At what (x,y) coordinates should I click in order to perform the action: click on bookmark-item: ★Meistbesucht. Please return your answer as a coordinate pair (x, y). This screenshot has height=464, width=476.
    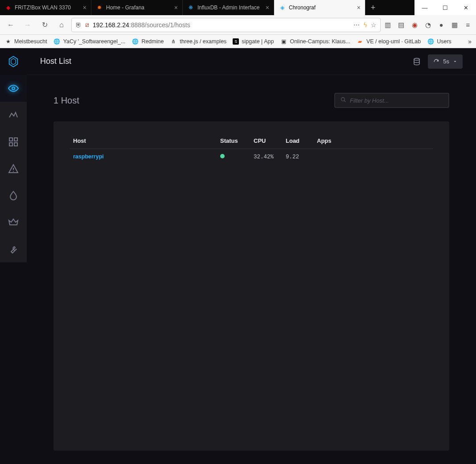
    Looking at the image, I should click on (26, 41).